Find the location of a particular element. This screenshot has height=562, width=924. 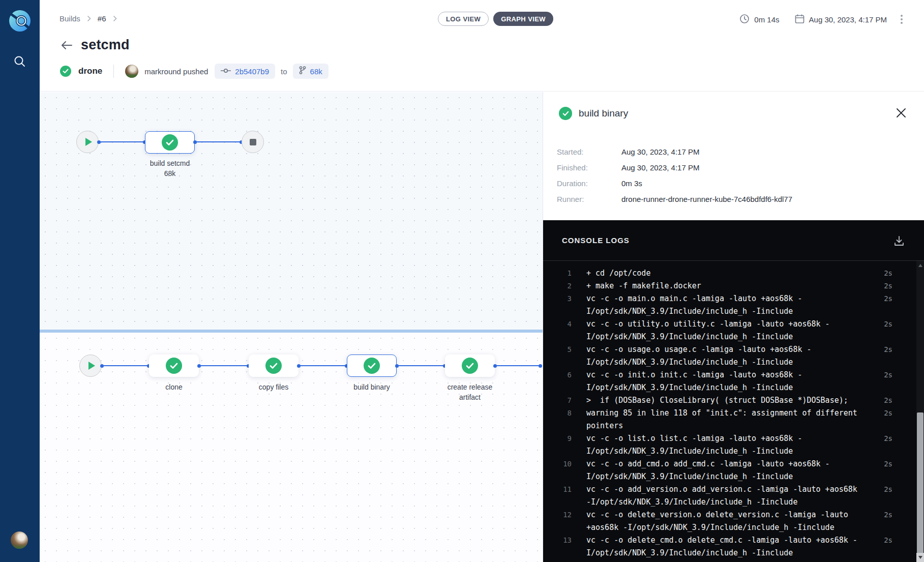

log-line-text: > if (DOSBase) CloseLibrary( (struct DOS… is located at coordinates (724, 401).